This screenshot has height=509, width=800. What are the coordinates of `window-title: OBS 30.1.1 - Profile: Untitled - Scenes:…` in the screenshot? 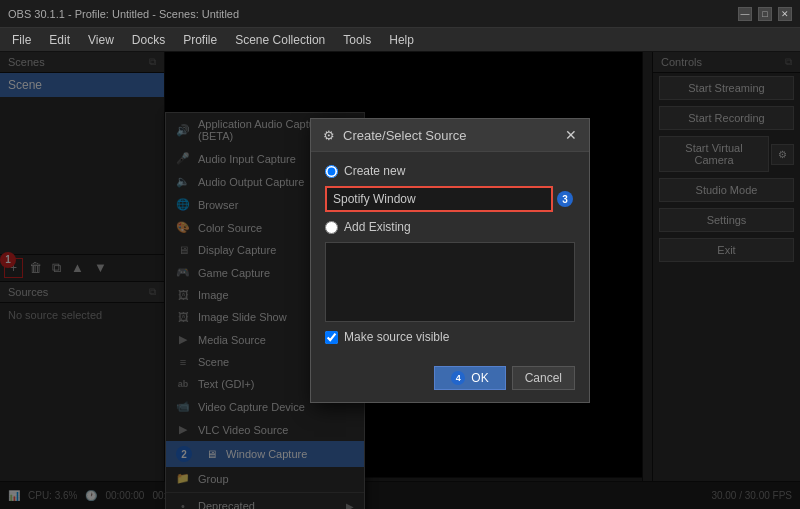 It's located at (124, 14).